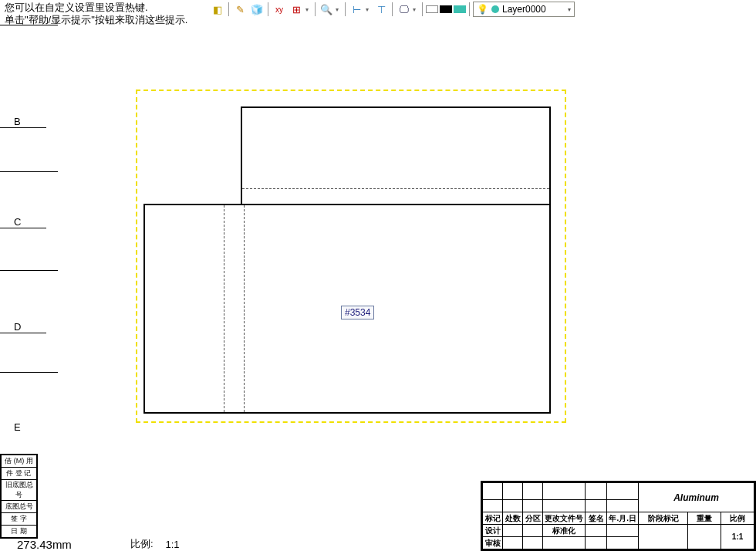 This screenshot has height=551, width=756. Describe the element at coordinates (493, 531) in the screenshot. I see `tb-cell: 设计` at that location.